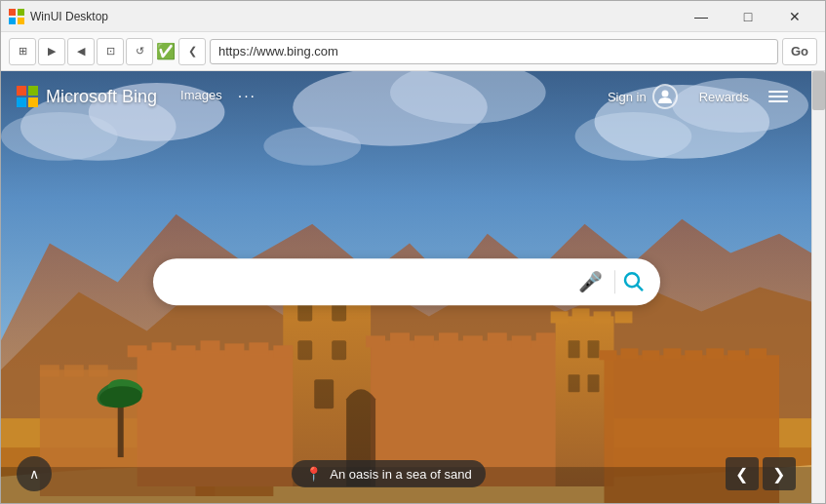 Image resolution: width=826 pixels, height=504 pixels. Describe the element at coordinates (761, 474) in the screenshot. I see `bottom-right-controls: ❮ ❯` at that location.